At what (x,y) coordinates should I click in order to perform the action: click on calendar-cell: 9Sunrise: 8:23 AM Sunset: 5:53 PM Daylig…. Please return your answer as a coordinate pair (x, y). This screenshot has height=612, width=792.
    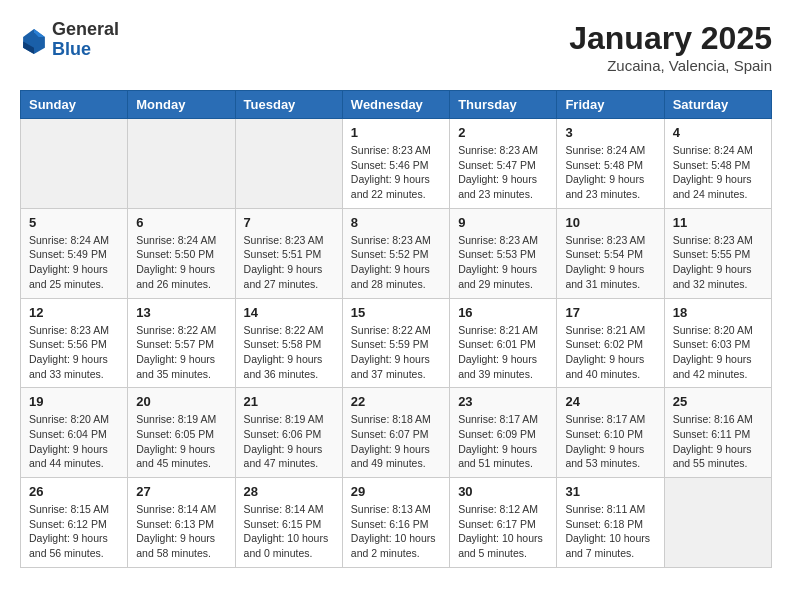
    Looking at the image, I should click on (504, 253).